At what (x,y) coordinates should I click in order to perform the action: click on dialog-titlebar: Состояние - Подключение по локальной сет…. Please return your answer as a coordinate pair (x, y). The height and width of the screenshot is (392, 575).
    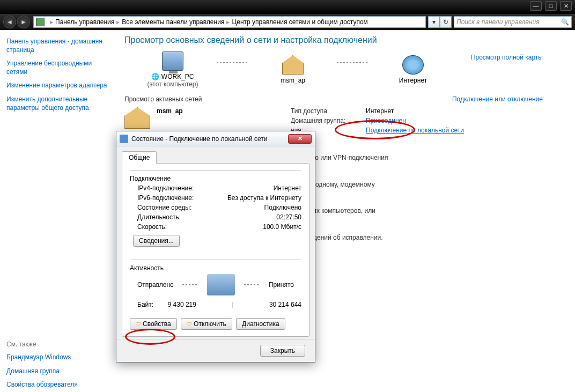
    Looking at the image, I should click on (216, 139).